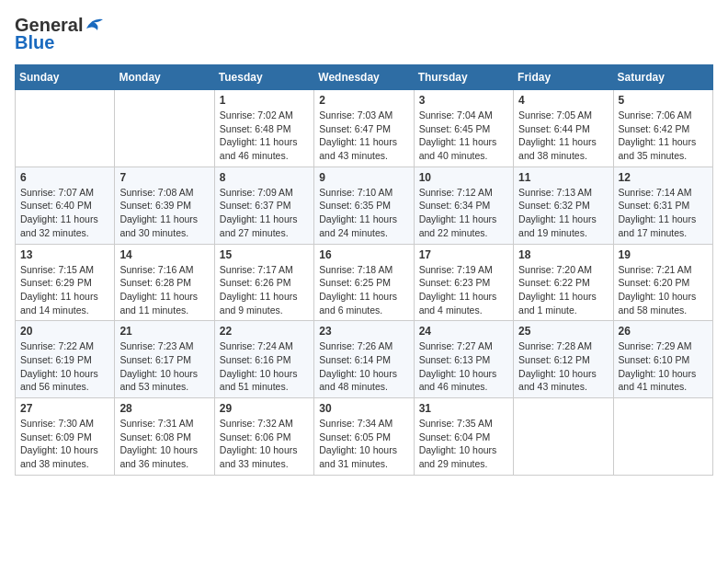 This screenshot has width=728, height=563. Describe the element at coordinates (664, 331) in the screenshot. I see `day-number: 26` at that location.